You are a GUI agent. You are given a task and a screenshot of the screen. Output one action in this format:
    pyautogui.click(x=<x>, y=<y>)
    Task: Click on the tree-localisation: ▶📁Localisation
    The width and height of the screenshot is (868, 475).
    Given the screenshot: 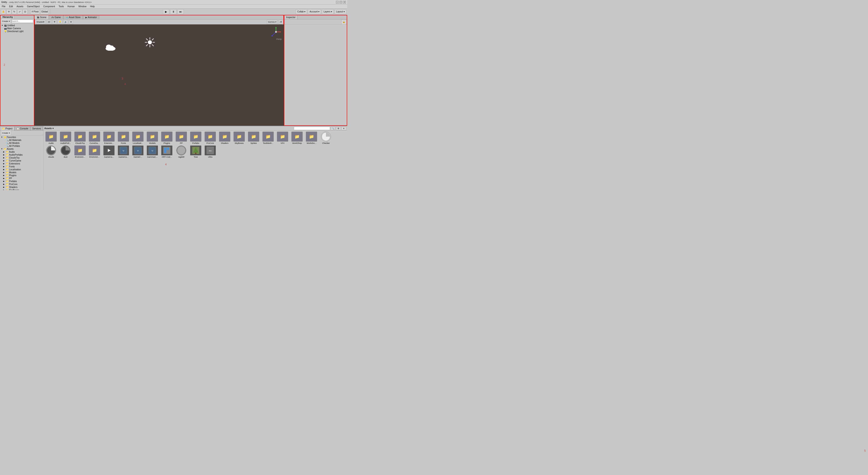 What is the action you would take?
    pyautogui.click(x=22, y=170)
    